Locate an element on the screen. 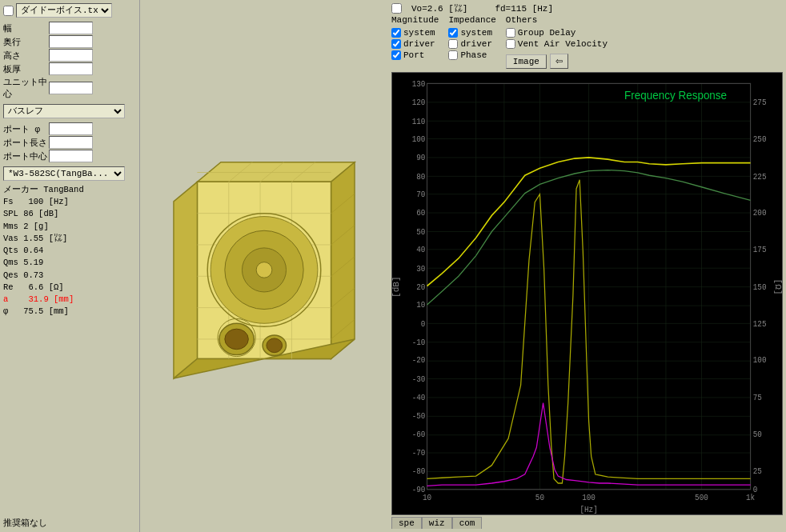 The height and width of the screenshot is (532, 786). driver-info: メーカー TangBand Fs 100 [Hz] SPL 86 [dB] Mm… is located at coordinates (70, 251).